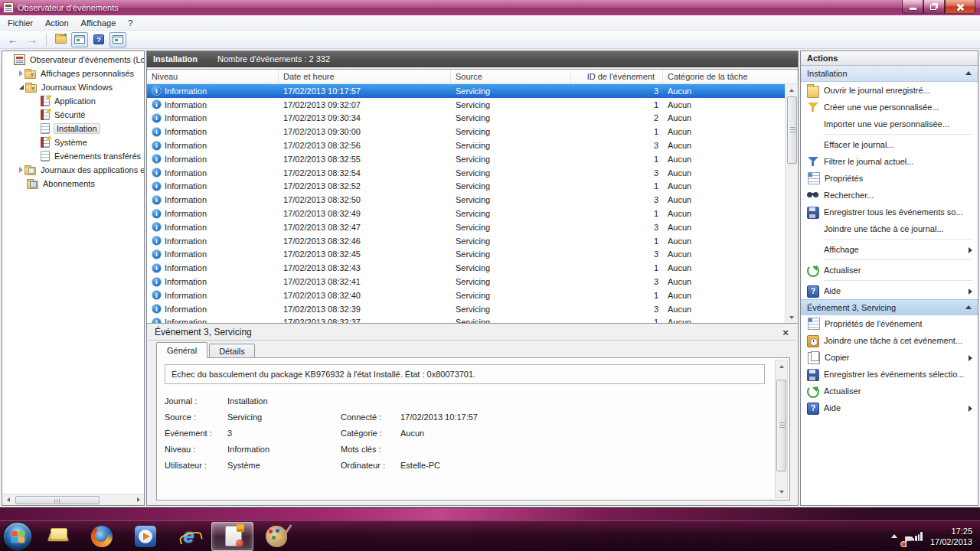 The width and height of the screenshot is (980, 551). Describe the element at coordinates (101, 536) in the screenshot. I see `taskbar-firefox-button` at that location.